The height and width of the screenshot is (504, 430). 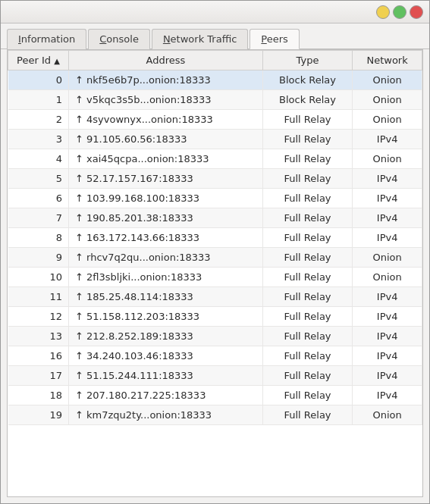 What do you see at coordinates (47, 39) in the screenshot?
I see `tab-information: Information` at bounding box center [47, 39].